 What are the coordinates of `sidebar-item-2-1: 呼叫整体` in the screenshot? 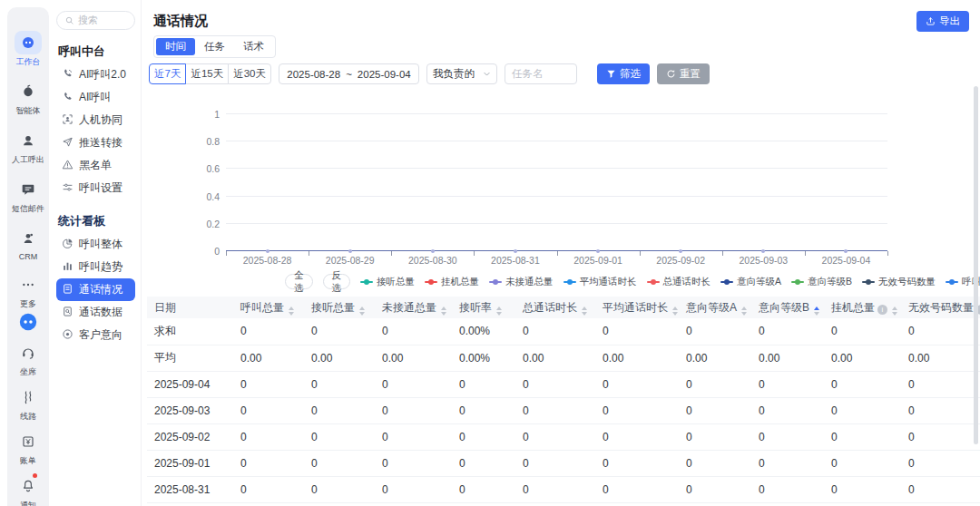 It's located at (96, 245).